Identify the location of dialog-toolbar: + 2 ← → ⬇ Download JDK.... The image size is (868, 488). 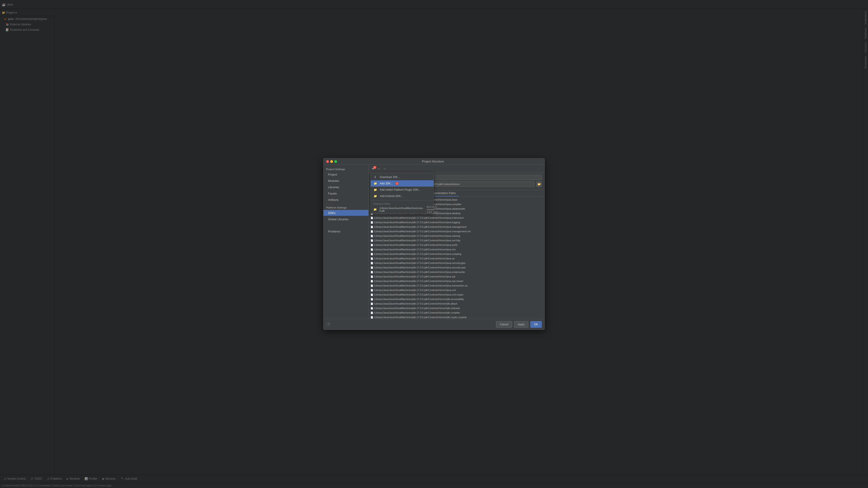
(457, 169).